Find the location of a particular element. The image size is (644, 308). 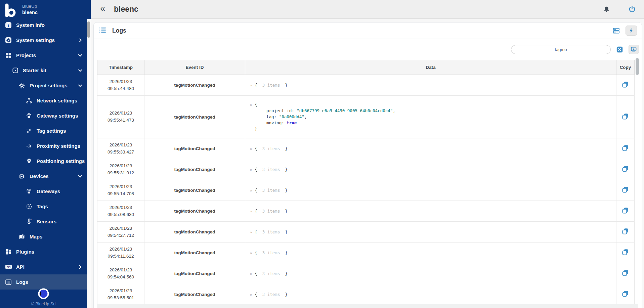

lightning-bolt-icon is located at coordinates (631, 31).